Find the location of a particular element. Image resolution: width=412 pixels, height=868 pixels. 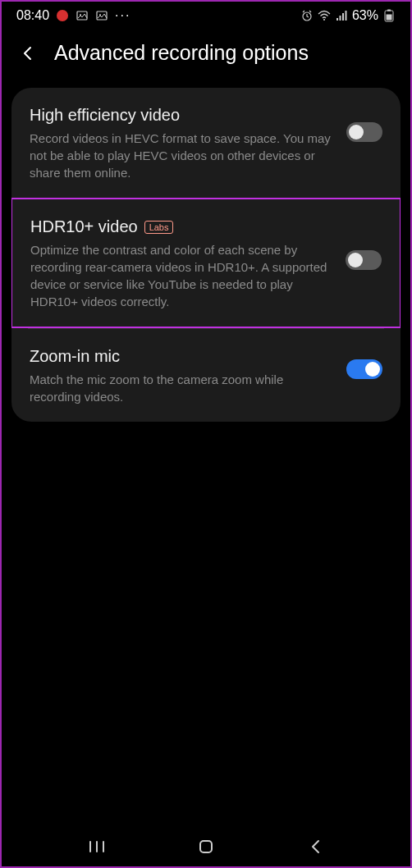

picture-icon is located at coordinates (82, 16).